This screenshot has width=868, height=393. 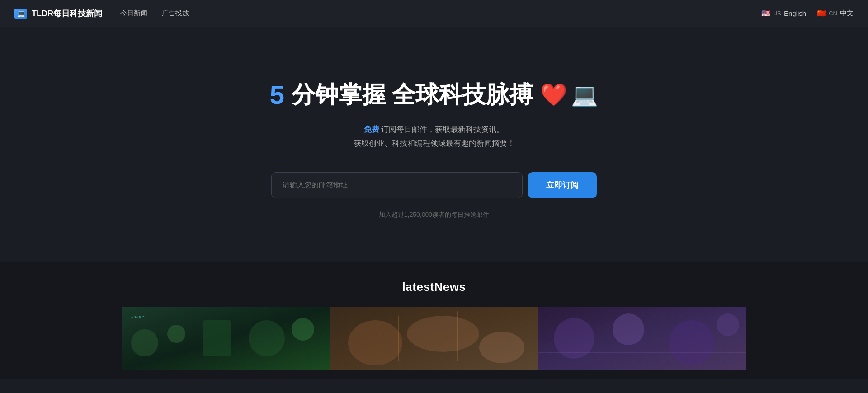 What do you see at coordinates (835, 14) in the screenshot?
I see `lang-chinese: 🇨🇳 CN 中文` at bounding box center [835, 14].